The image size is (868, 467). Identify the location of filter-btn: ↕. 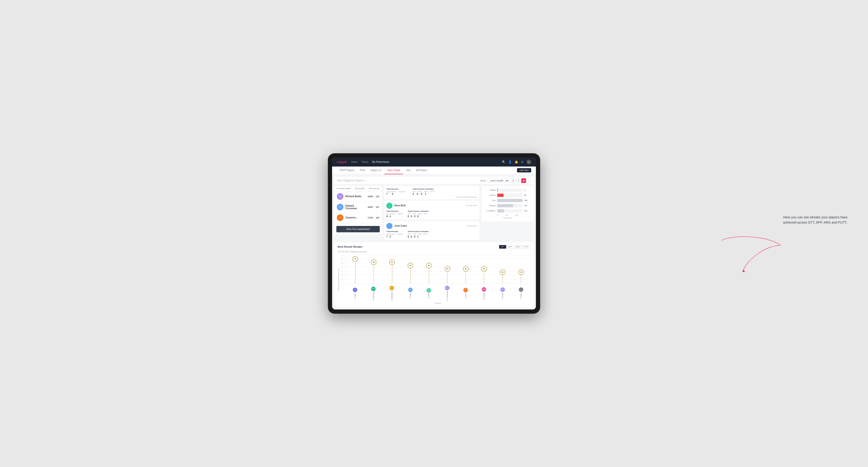
(529, 181).